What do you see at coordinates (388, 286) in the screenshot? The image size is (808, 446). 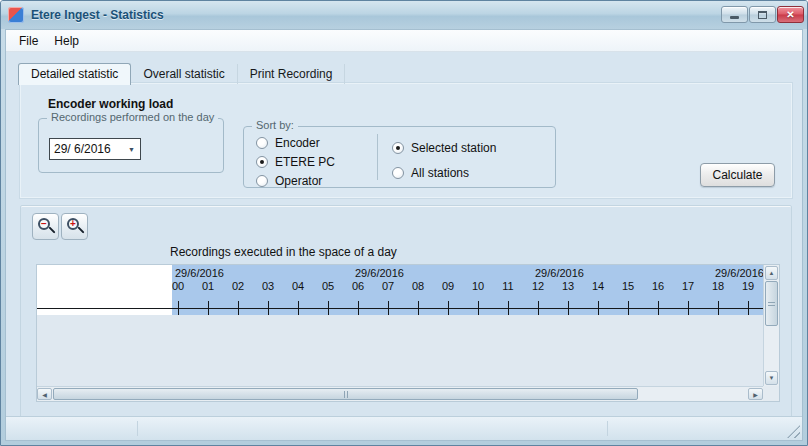 I see `hour-label: 07` at bounding box center [388, 286].